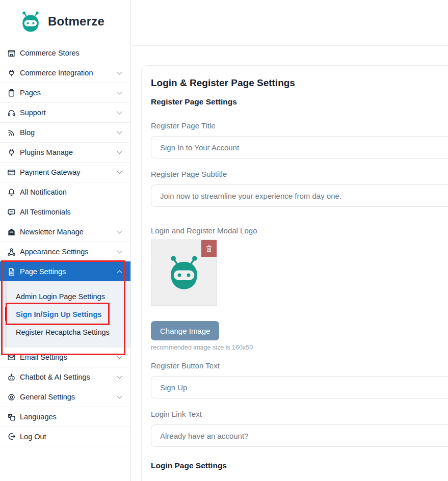 Image resolution: width=448 pixels, height=481 pixels. I want to click on sidebar-item-label: Pages, so click(31, 93).